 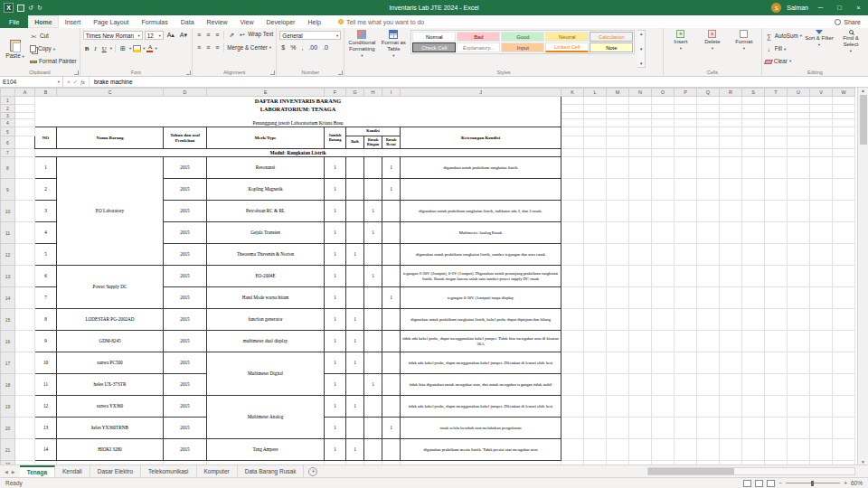 What do you see at coordinates (14, 22) in the screenshot?
I see `file-tab: File` at bounding box center [14, 22].